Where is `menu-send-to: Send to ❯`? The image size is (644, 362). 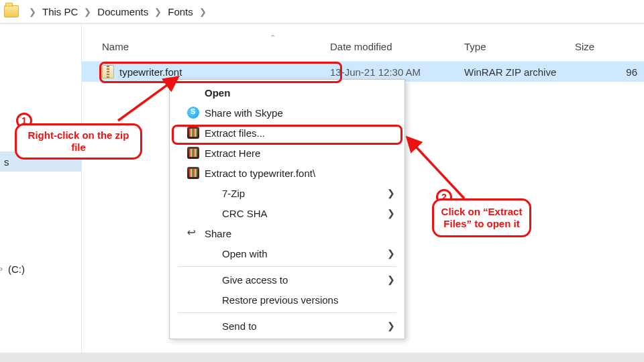 menu-send-to: Send to ❯ is located at coordinates (287, 326).